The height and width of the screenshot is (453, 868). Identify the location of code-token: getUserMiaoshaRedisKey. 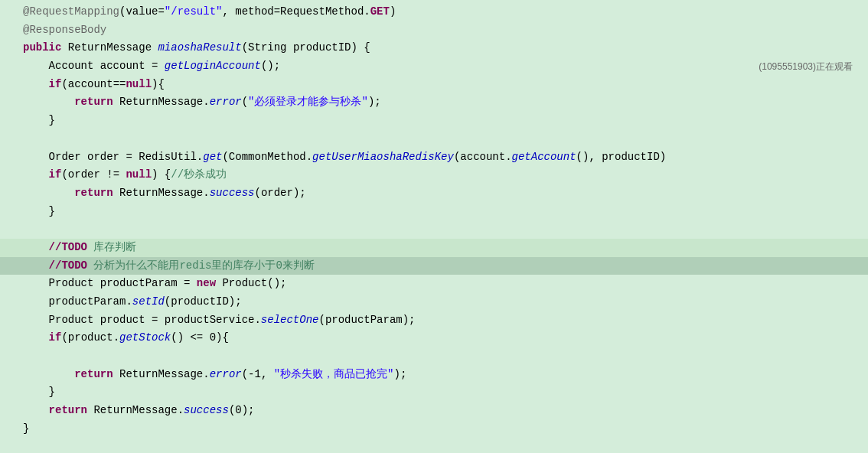
(383, 158).